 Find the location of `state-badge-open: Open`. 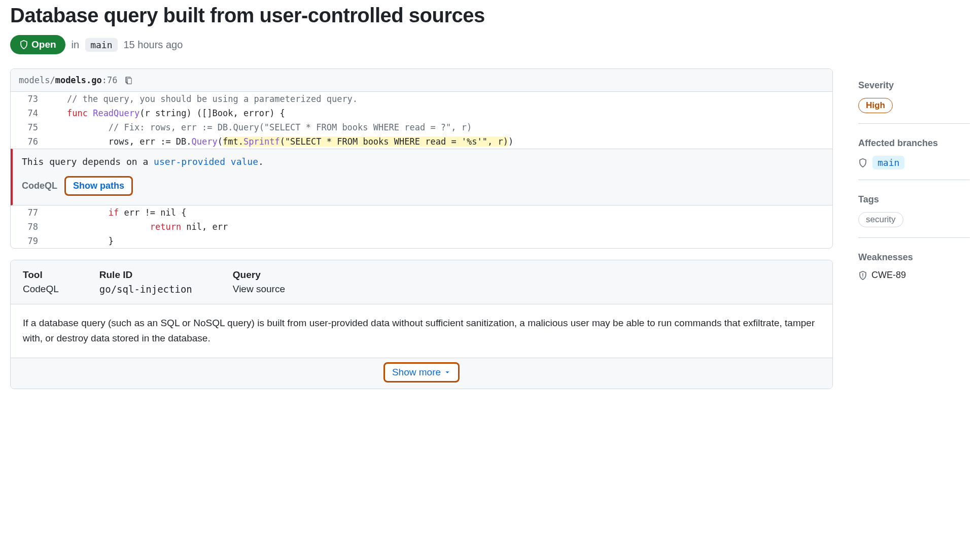

state-badge-open: Open is located at coordinates (38, 45).